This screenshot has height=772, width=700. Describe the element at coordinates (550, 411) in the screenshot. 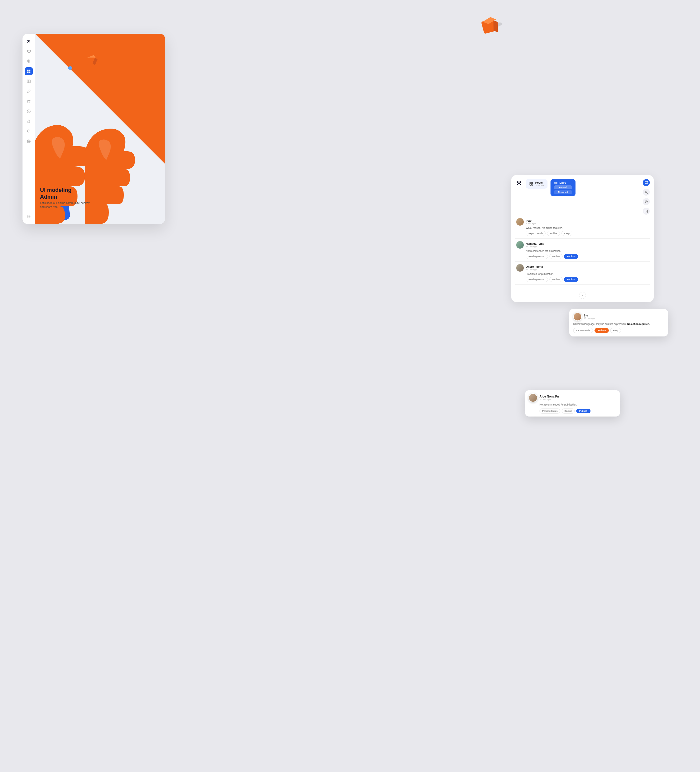

I see `pending-status-button: Pending Status` at that location.